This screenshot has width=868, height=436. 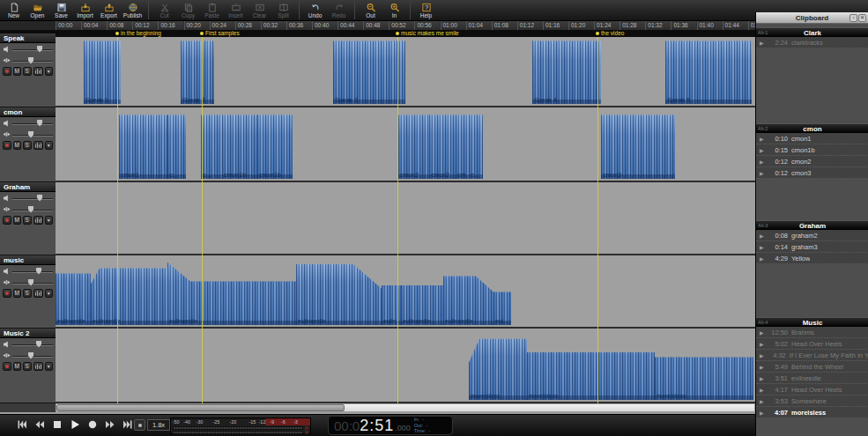 I want to click on section-header: Alt-2cmon, so click(x=812, y=129).